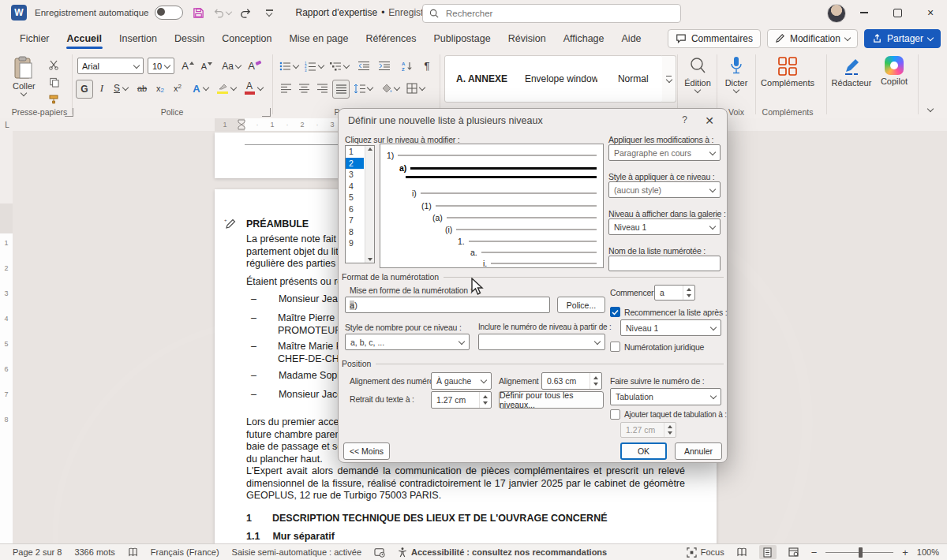 This screenshot has width=947, height=560. What do you see at coordinates (355, 210) in the screenshot?
I see `level-item: 6` at bounding box center [355, 210].